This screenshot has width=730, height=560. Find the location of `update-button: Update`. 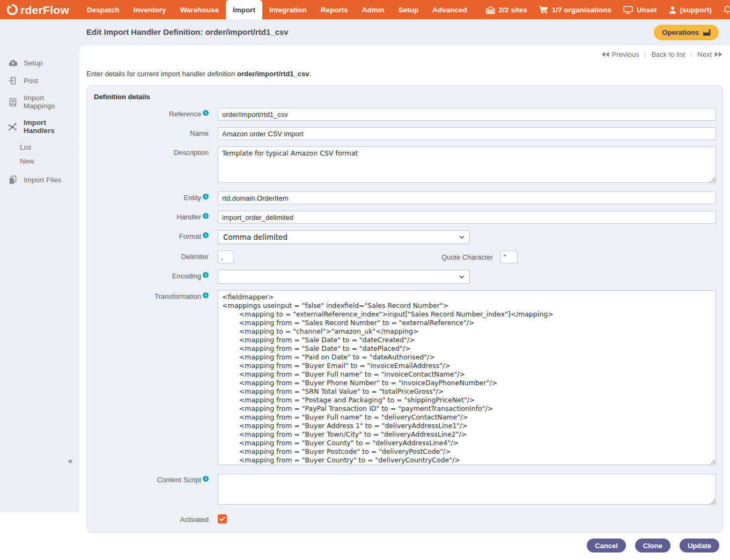

update-button: Update is located at coordinates (699, 546).